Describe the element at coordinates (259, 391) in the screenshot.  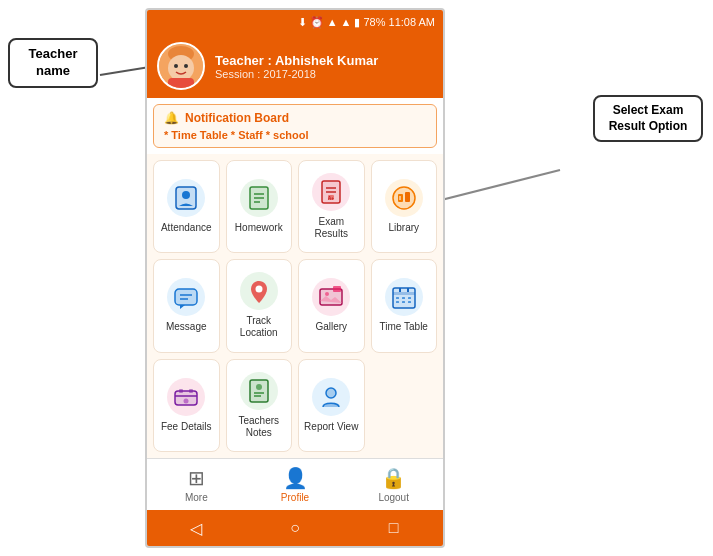
I see `teachers-notes-icon` at that location.